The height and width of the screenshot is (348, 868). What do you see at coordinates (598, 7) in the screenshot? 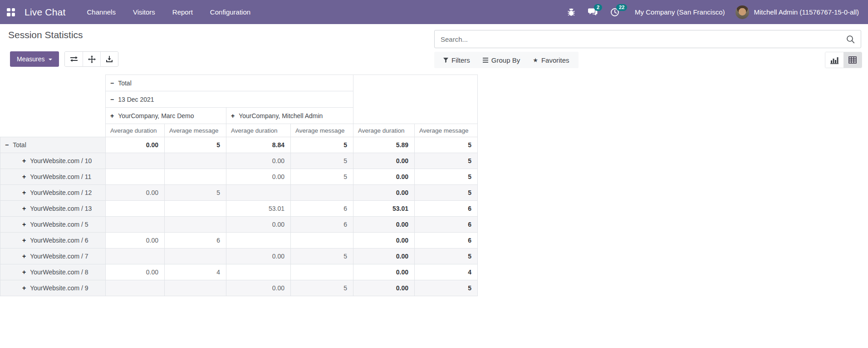
I see `messages-badge: 2` at bounding box center [598, 7].